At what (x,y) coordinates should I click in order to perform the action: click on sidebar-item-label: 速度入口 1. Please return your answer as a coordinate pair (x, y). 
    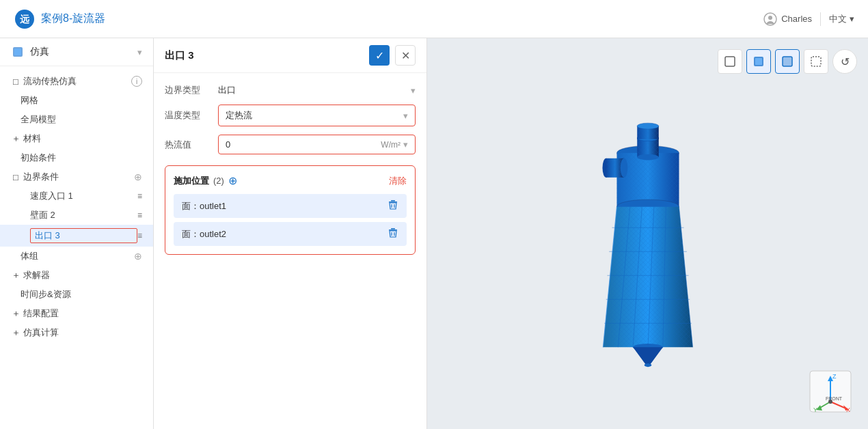
    Looking at the image, I should click on (83, 196).